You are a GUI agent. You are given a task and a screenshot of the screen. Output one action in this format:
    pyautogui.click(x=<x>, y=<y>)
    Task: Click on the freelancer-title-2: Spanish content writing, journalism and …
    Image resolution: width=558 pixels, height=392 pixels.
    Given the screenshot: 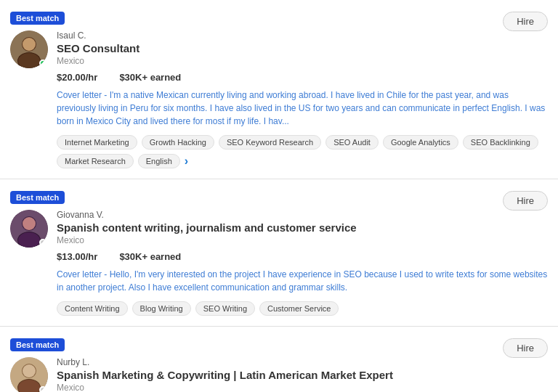 What is the action you would take?
    pyautogui.click(x=302, y=228)
    